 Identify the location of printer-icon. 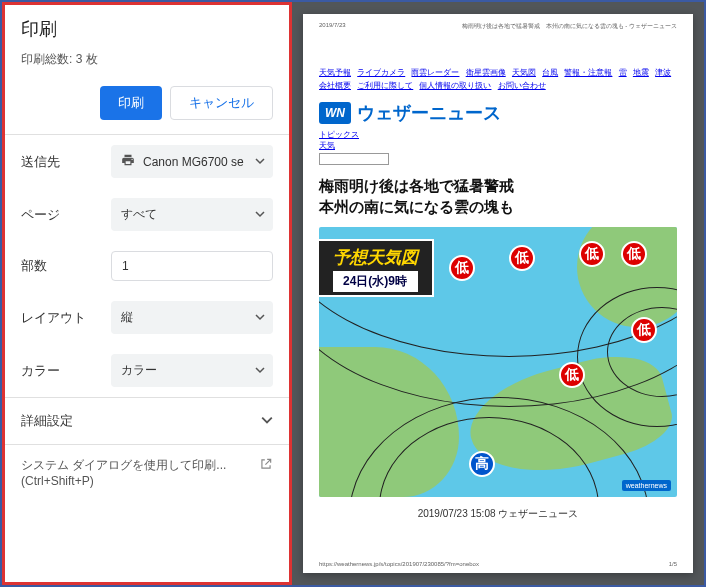
(128, 162).